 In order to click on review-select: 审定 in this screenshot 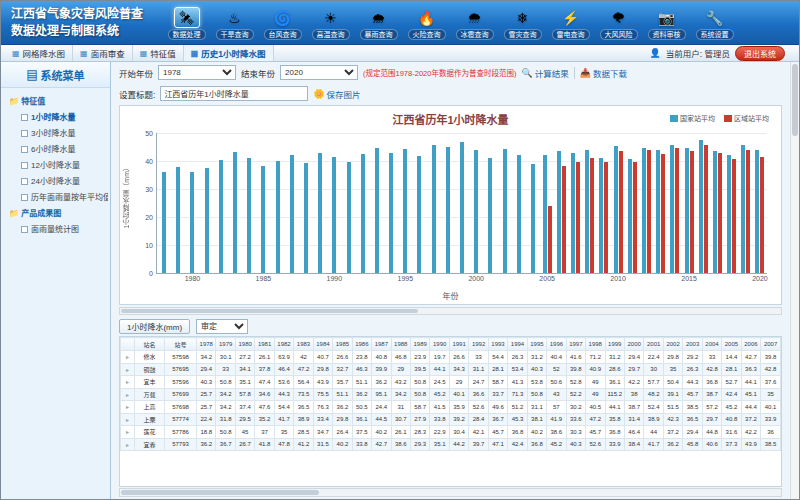, I will do `click(222, 326)`.